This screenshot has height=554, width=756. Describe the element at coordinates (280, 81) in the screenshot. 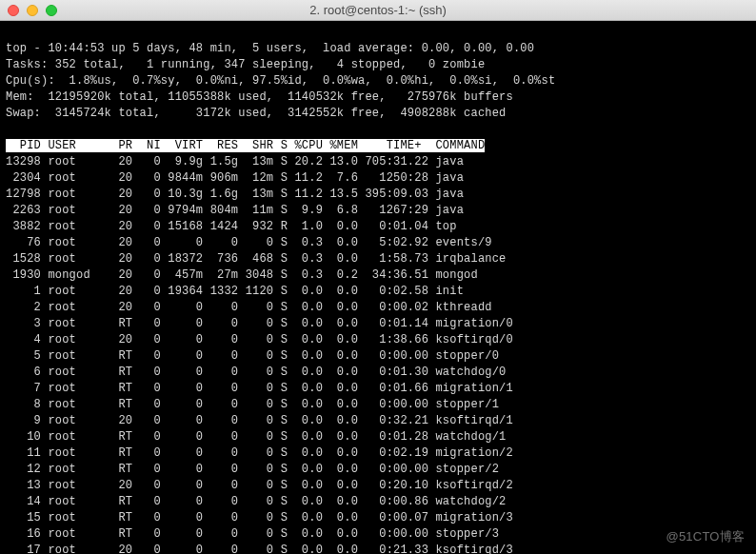

I see `top-summary-line-3: Cpu(s): 1.8%us, 0.7%sy, 0.0%ni, 97.5%id,…` at that location.